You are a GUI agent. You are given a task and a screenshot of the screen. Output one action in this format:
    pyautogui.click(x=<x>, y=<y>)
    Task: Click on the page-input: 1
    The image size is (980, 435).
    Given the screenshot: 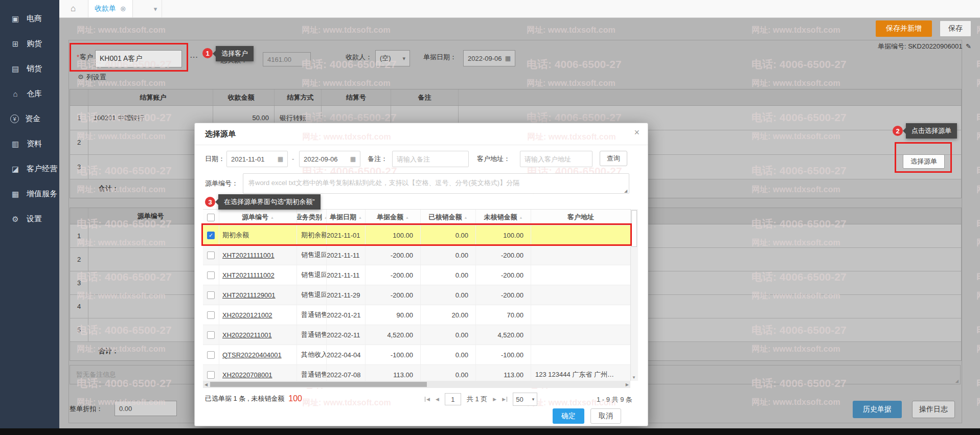 What is the action you would take?
    pyautogui.click(x=453, y=399)
    